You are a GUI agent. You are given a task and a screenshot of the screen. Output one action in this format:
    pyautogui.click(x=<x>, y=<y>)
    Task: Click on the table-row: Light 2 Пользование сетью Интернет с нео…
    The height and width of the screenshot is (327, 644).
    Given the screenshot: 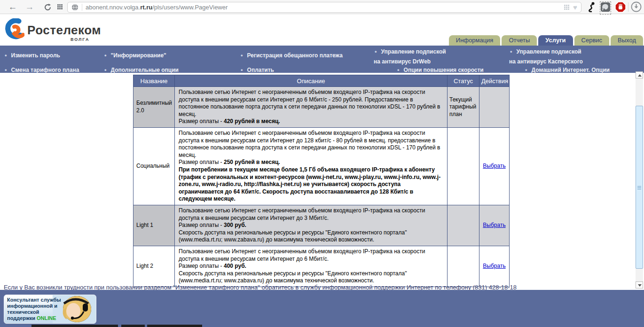 What is the action you would take?
    pyautogui.click(x=322, y=266)
    